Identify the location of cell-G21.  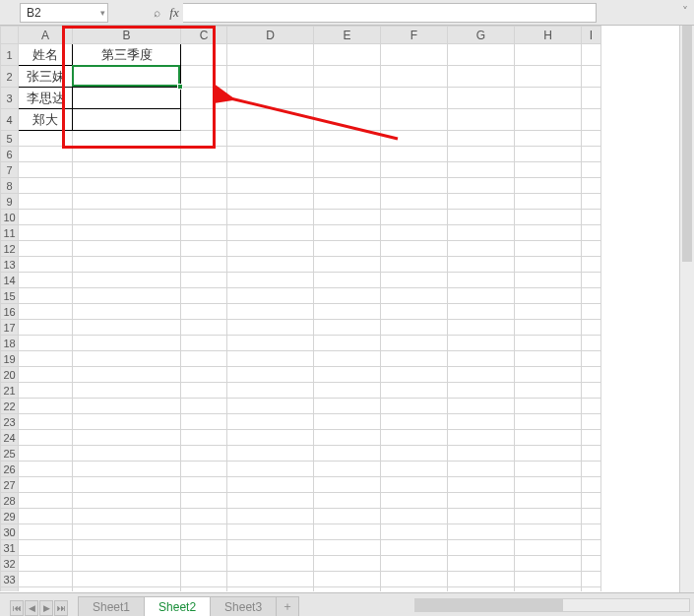
(481, 391).